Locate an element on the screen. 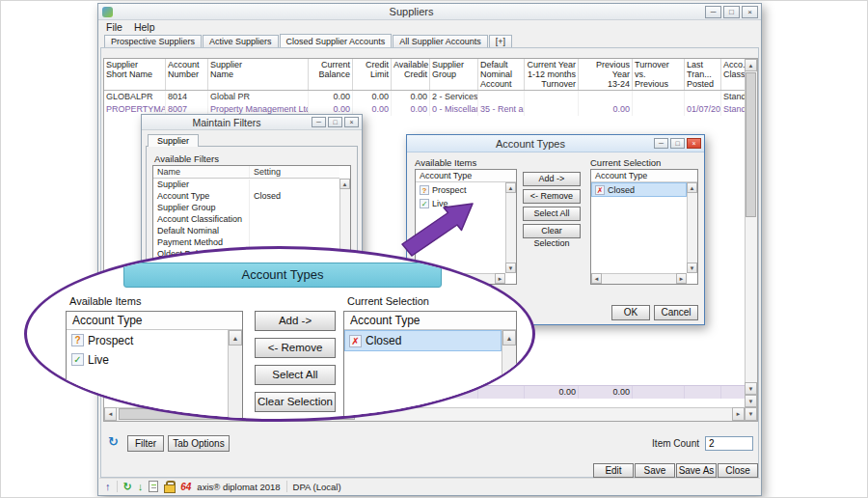 Image resolution: width=868 pixels, height=498 pixels. refresh-icon: ↻ is located at coordinates (114, 442).